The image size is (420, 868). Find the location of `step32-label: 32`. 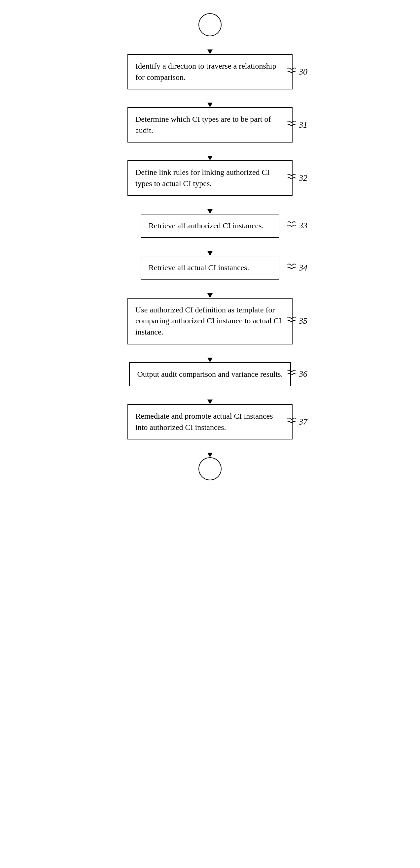

step32-label: 32 is located at coordinates (297, 178).